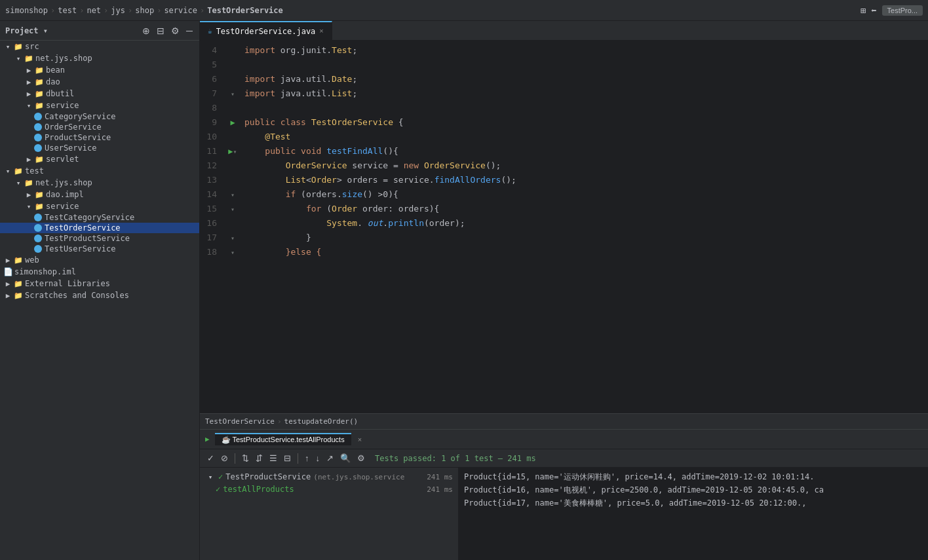  What do you see at coordinates (161, 31) in the screenshot?
I see `collapse-icon: ⊟` at bounding box center [161, 31].